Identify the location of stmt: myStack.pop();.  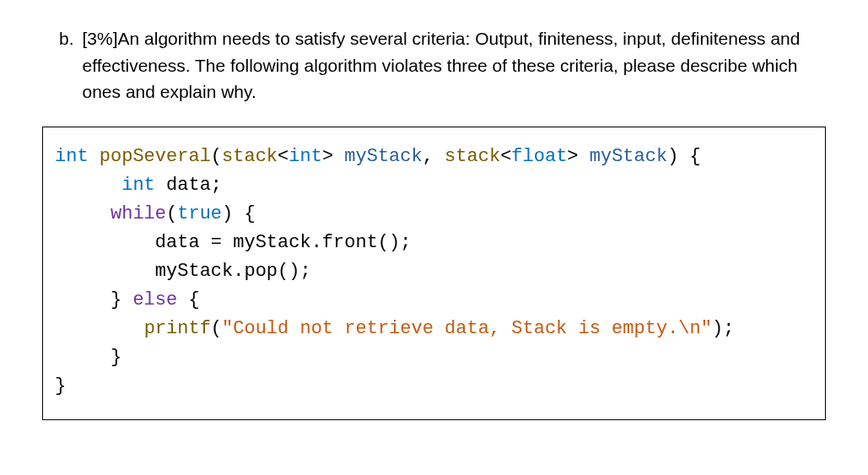
(233, 272).